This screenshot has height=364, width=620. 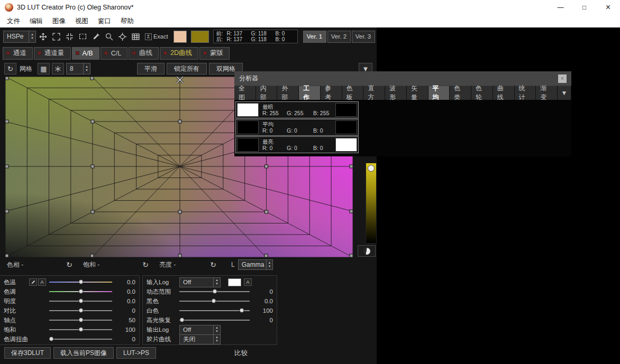 I want to click on darkest-label: 最暗, so click(x=268, y=107).